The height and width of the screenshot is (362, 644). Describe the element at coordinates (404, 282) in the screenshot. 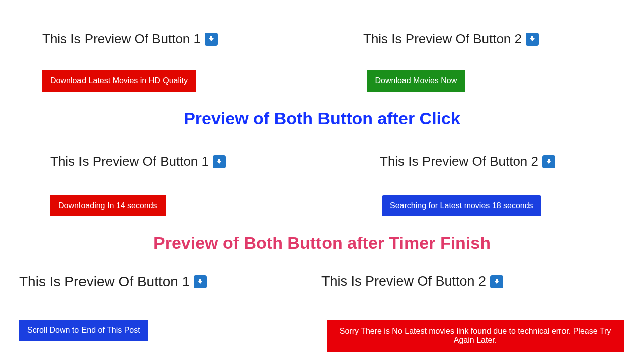

I see `preview-title-3b-text: This Is Preview Of Button 2` at that location.